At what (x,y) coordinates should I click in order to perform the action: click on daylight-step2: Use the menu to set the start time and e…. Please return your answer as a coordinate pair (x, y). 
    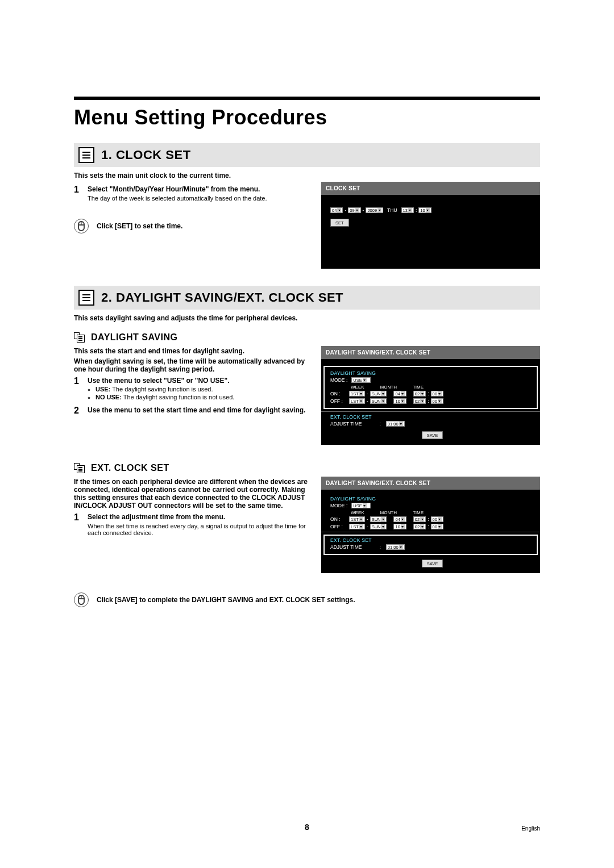
    Looking at the image, I should click on (197, 410).